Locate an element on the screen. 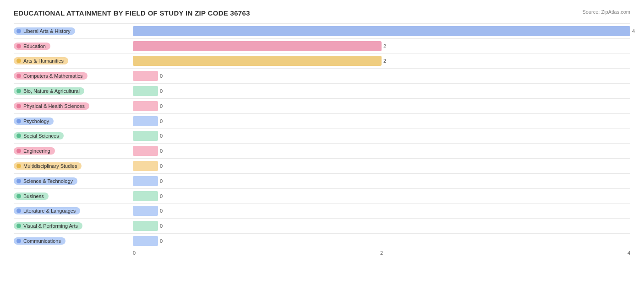 The width and height of the screenshot is (644, 289). bar-row: Business0 is located at coordinates (322, 196).